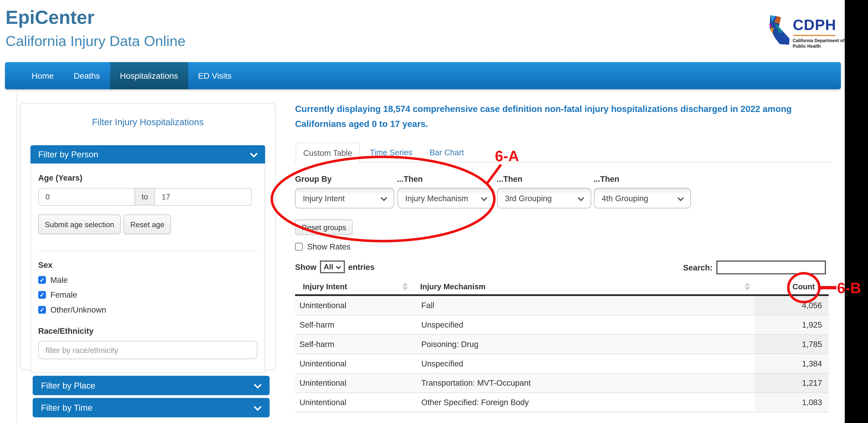  Describe the element at coordinates (151, 407) in the screenshot. I see `filter-by-time-header: Filter by Time` at that location.